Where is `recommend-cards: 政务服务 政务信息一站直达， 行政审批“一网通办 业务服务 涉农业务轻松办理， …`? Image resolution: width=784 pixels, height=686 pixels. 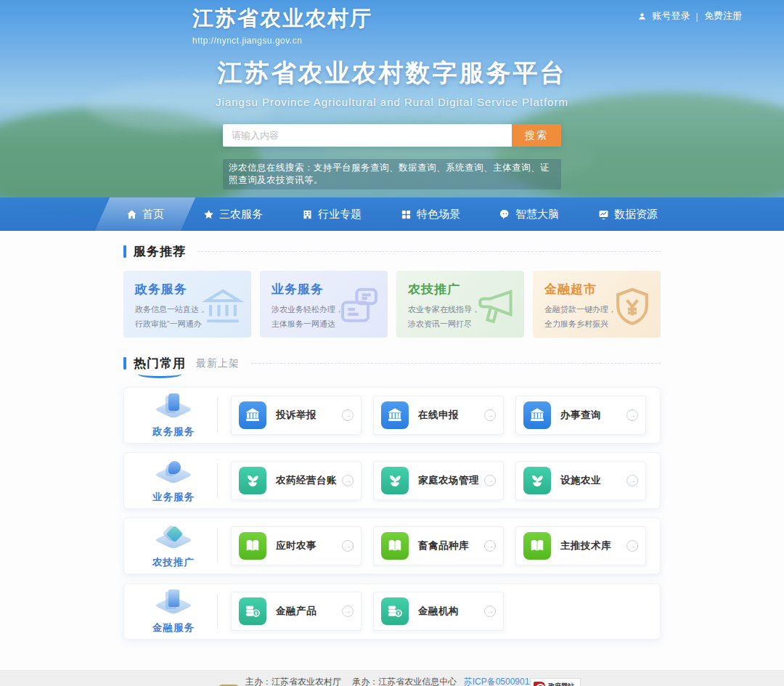
recommend-cards: 政务服务 政务信息一站直达， 行政审批“一网通办 业务服务 涉农业务轻松办理， … is located at coordinates (392, 304).